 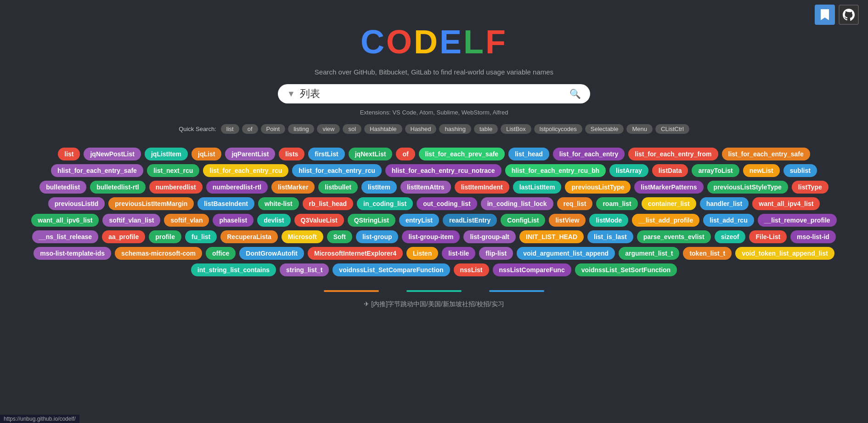 I want to click on quick-search-tag: Point, so click(x=273, y=129).